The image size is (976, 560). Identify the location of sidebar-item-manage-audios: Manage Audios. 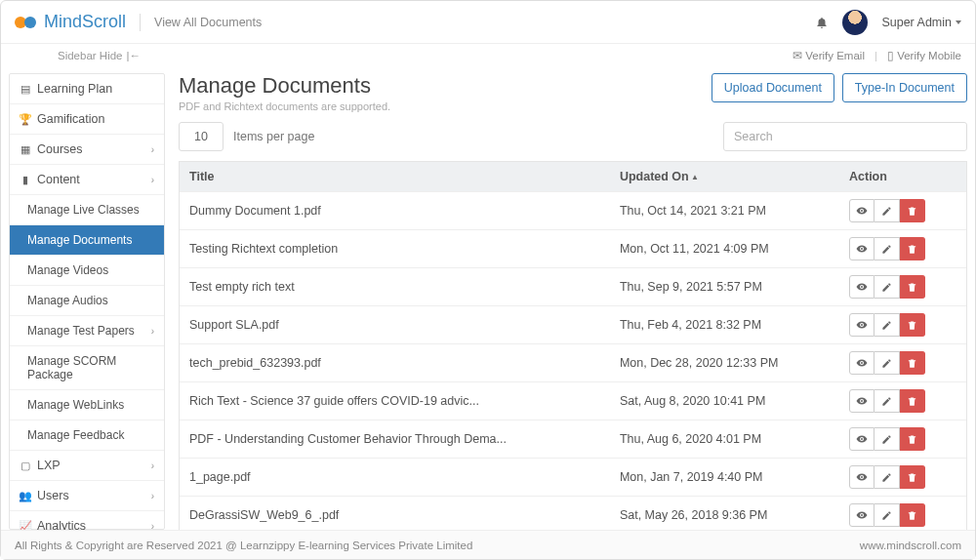
(87, 300).